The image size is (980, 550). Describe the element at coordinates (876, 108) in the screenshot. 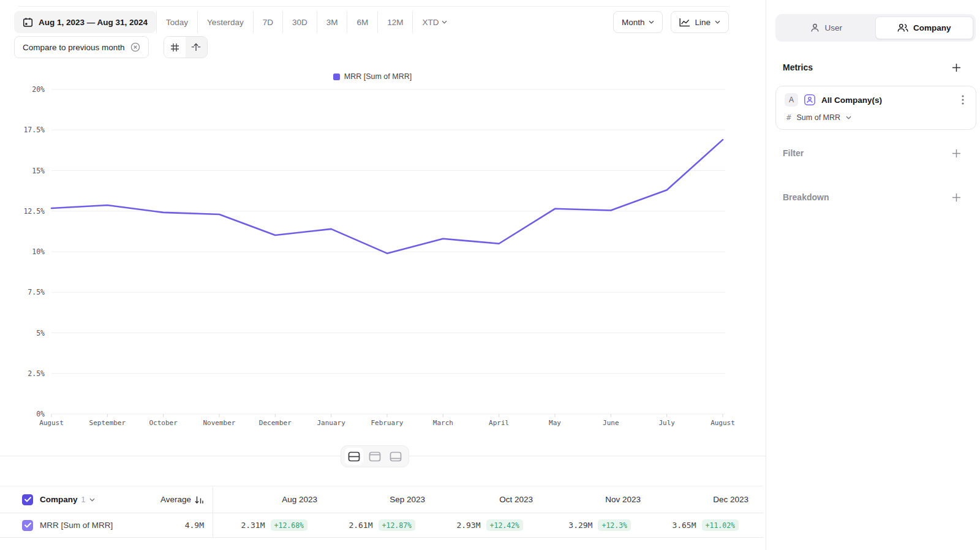

I see `metric-card: A All Company(s) # Sum of MRR` at that location.